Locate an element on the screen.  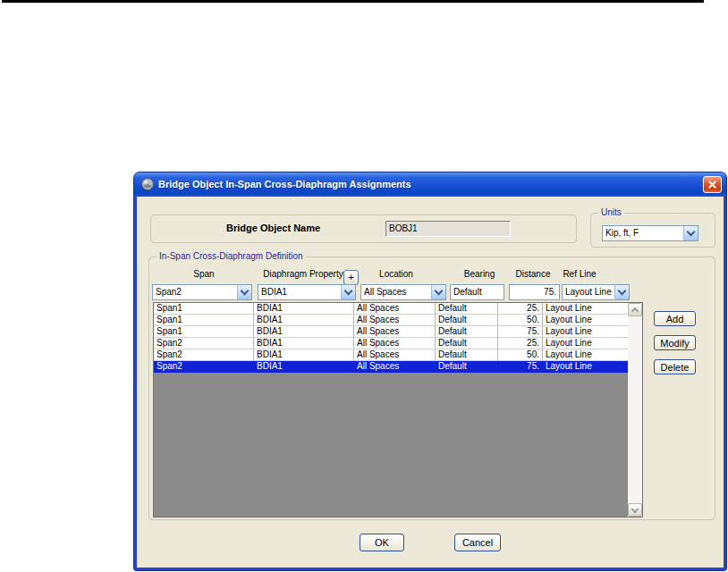
location-dropdown-value: All Spaces is located at coordinates (397, 292).